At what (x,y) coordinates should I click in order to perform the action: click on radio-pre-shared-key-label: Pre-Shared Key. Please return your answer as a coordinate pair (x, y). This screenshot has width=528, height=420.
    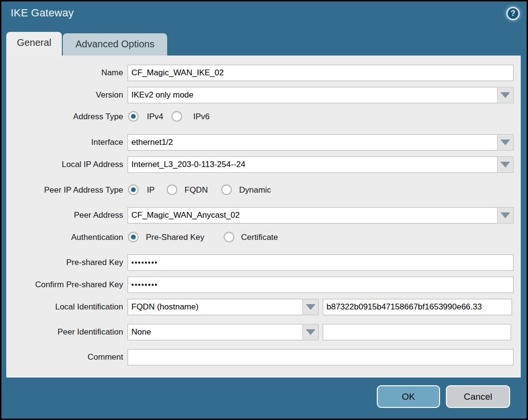
    Looking at the image, I should click on (175, 238).